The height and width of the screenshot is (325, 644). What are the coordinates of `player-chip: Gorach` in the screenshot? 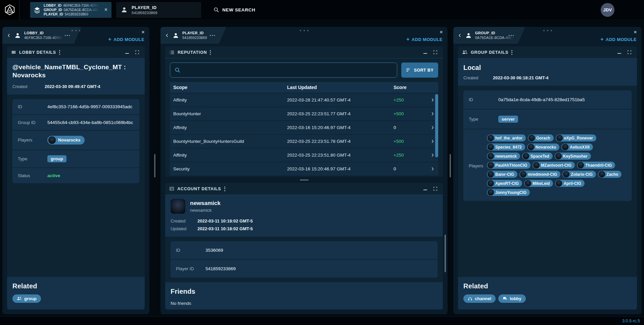 It's located at (541, 138).